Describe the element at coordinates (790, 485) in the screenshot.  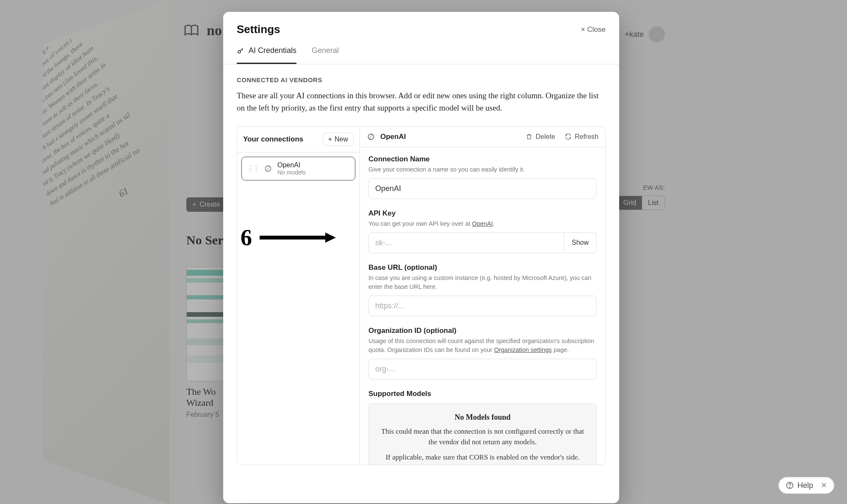
I see `help-icon` at that location.